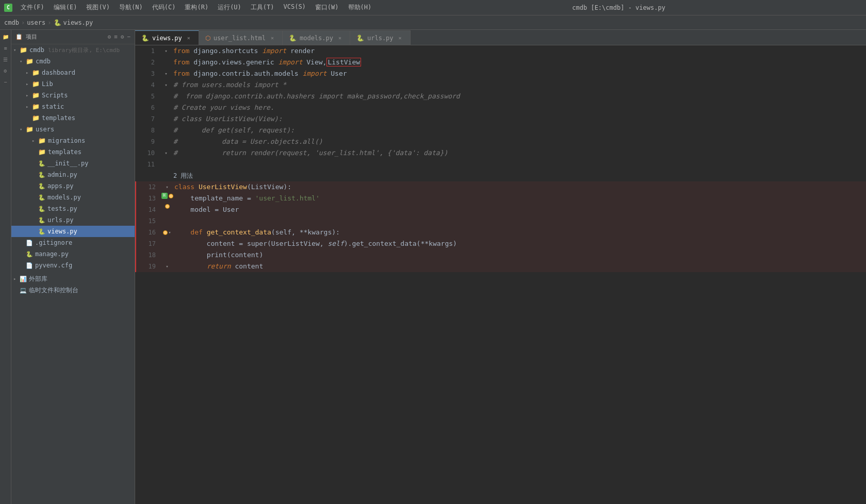 The height and width of the screenshot is (504, 866). What do you see at coordinates (73, 50) in the screenshot?
I see `tree-root: ▾ 📁 cmdb library根目录, E:\cmdb` at bounding box center [73, 50].